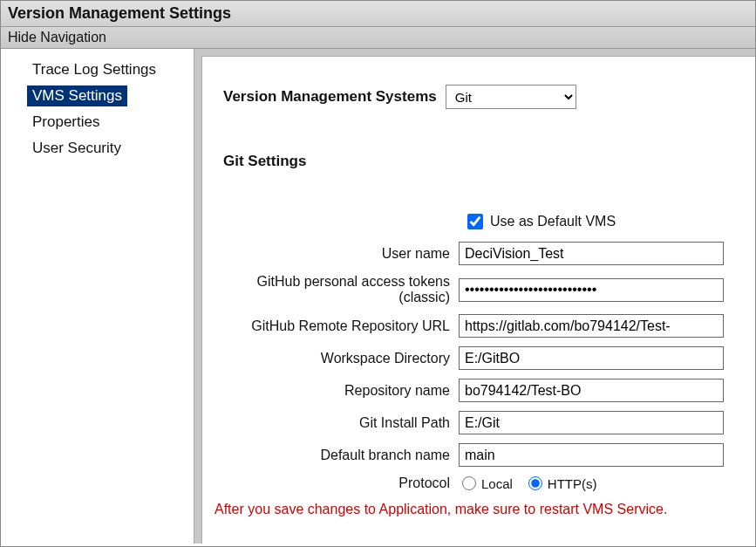  What do you see at coordinates (330, 97) in the screenshot?
I see `vms-systems-label: Version Management Systems` at bounding box center [330, 97].